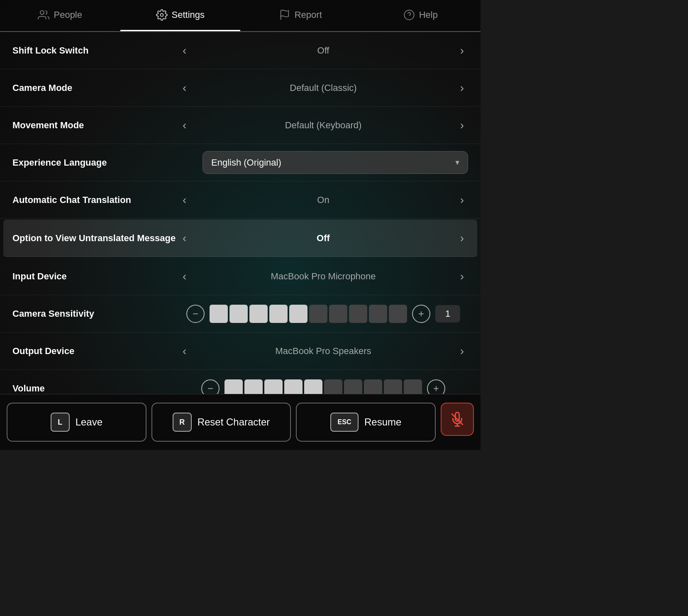 This screenshot has width=688, height=616. Describe the element at coordinates (162, 15) in the screenshot. I see `settings-icon` at that location.